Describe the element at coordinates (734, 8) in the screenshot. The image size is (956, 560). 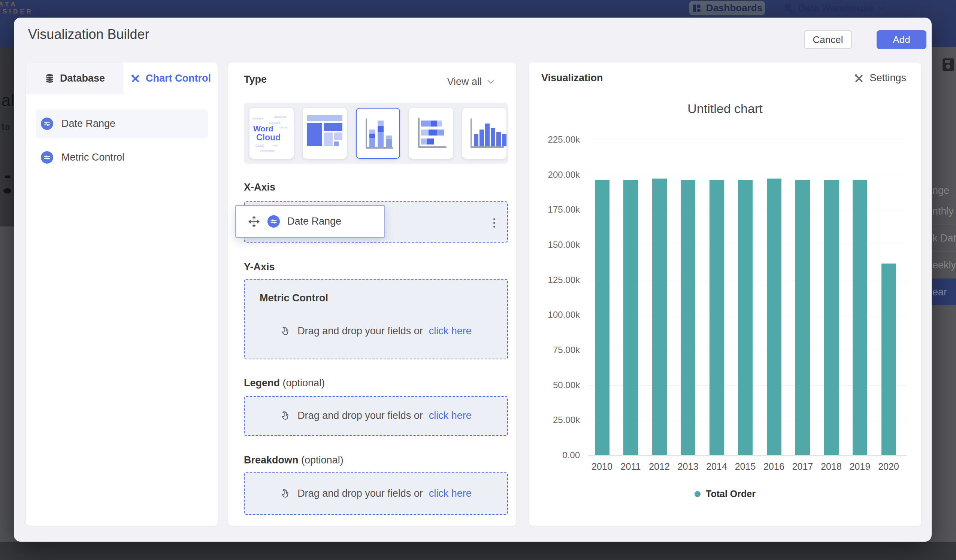
I see `nav-item-label: Dashboards` at that location.